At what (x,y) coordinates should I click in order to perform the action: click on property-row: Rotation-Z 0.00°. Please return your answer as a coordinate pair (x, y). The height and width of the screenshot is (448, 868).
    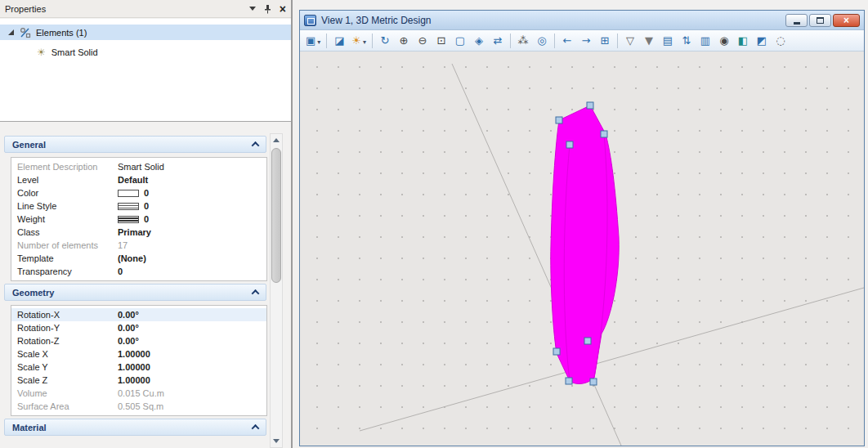
    Looking at the image, I should click on (139, 341).